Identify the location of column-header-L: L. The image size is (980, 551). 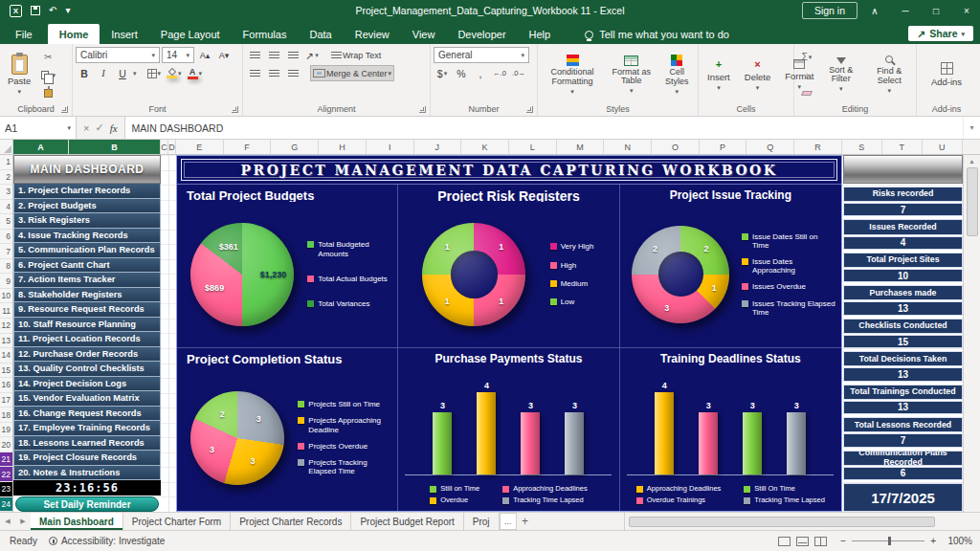
(533, 147).